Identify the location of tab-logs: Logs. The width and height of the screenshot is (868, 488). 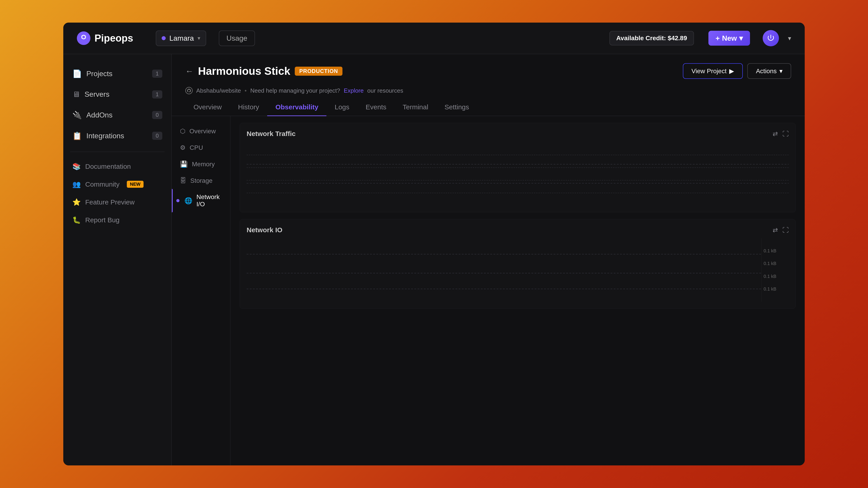
(342, 107).